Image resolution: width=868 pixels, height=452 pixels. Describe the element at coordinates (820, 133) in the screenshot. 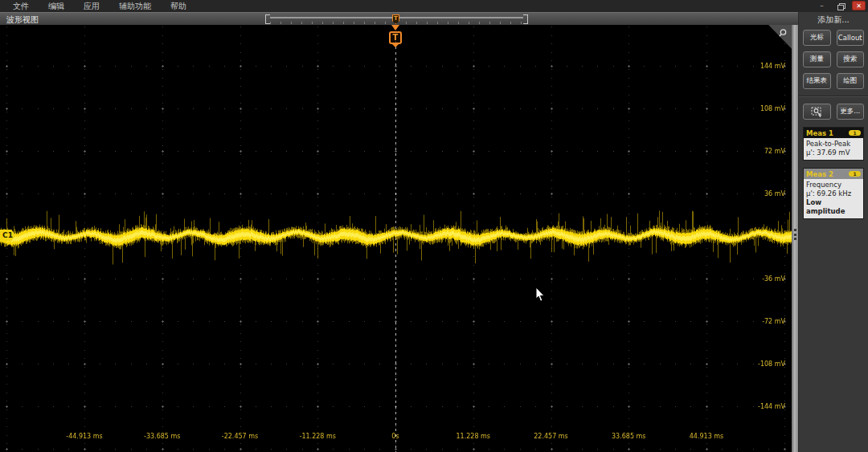

I see `meas1-title: Meas 1` at that location.